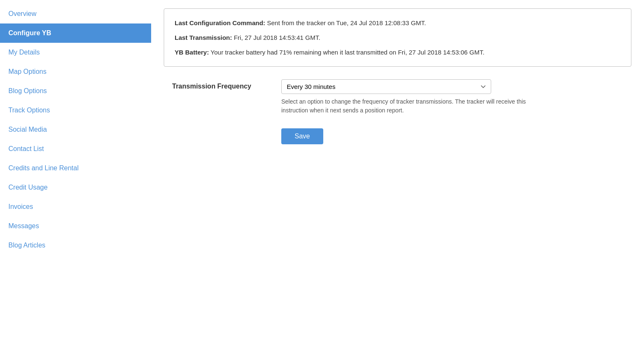 The width and height of the screenshot is (644, 341). Describe the element at coordinates (398, 38) in the screenshot. I see `last-transmission-line: Last Transmission: Fri, 27 Jul 2018 14:5…` at that location.